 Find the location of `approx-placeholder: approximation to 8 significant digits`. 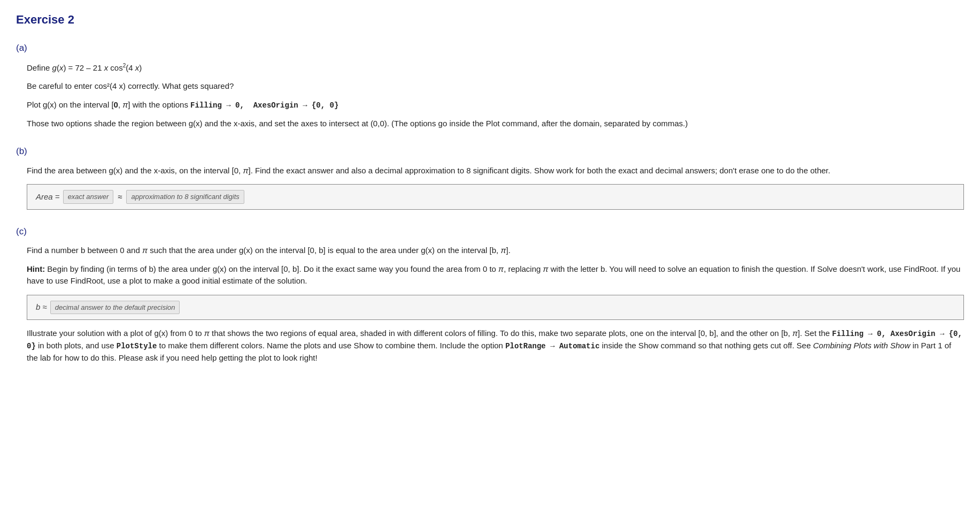

approx-placeholder: approximation to 8 significant digits is located at coordinates (185, 197).